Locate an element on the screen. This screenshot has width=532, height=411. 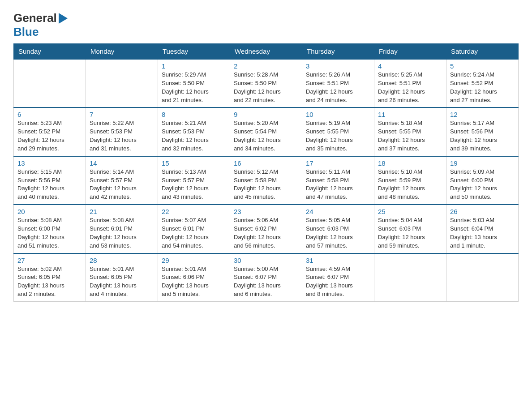
day-number: 25 is located at coordinates (410, 211).